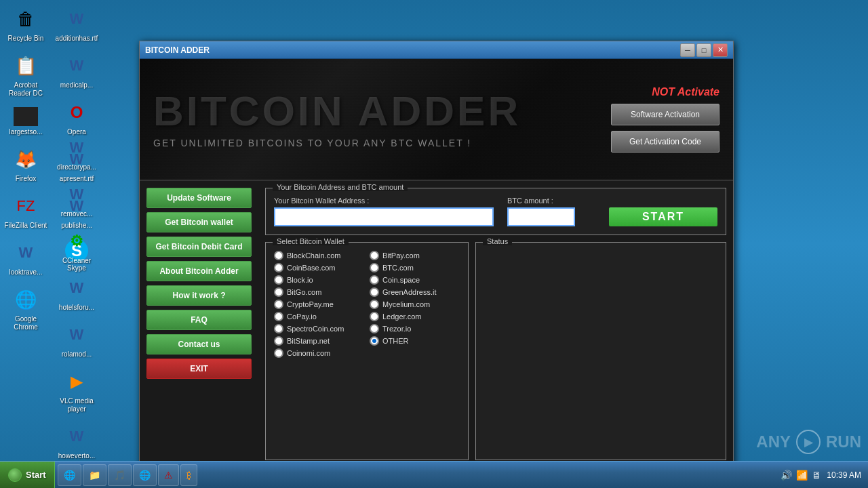 Image resolution: width=868 pixels, height=488 pixels. Describe the element at coordinates (279, 268) in the screenshot. I see `radio-coinbase` at that location.